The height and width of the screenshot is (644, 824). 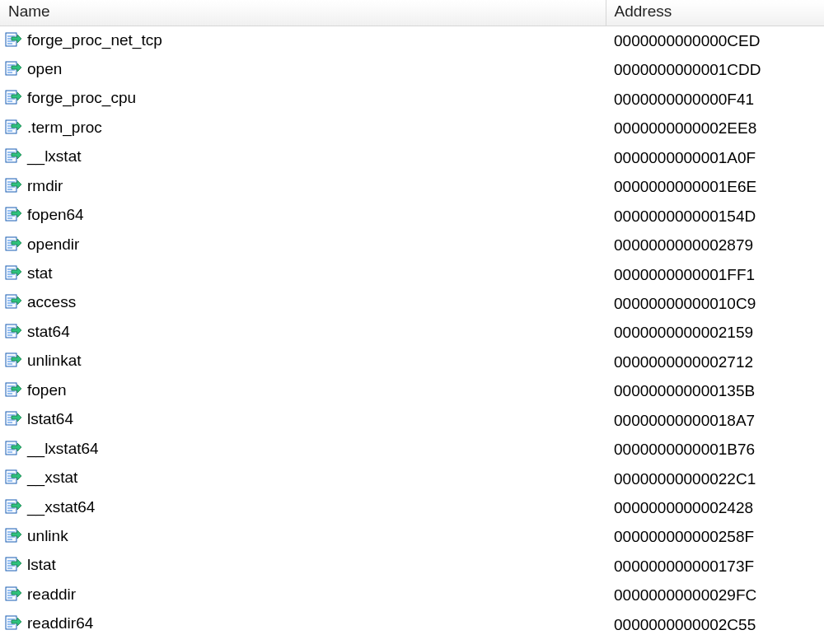 I want to click on function-name: unlinkat, so click(x=54, y=361).